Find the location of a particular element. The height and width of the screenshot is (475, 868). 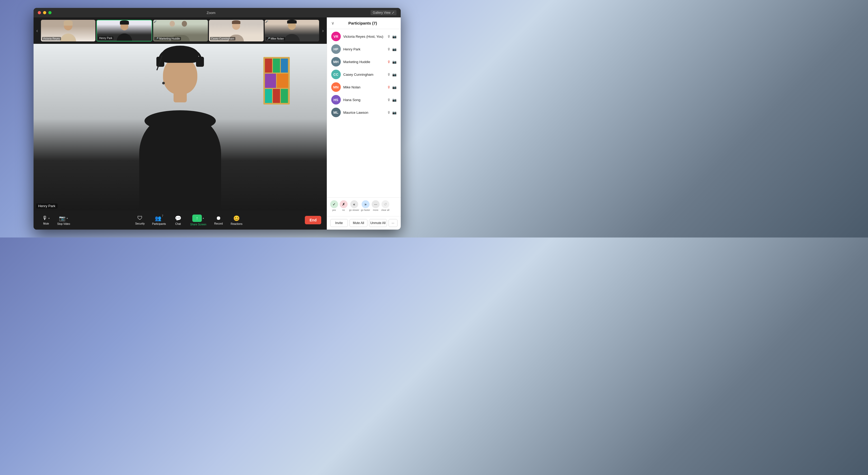

main-video: Henry Park is located at coordinates (180, 127).